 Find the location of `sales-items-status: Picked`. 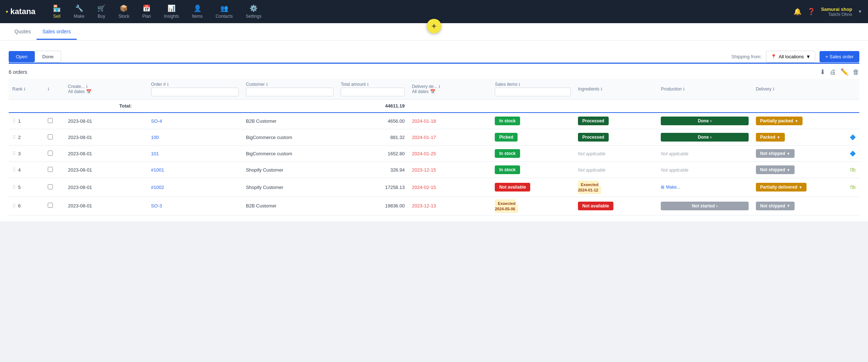

sales-items-status: Picked is located at coordinates (533, 138).